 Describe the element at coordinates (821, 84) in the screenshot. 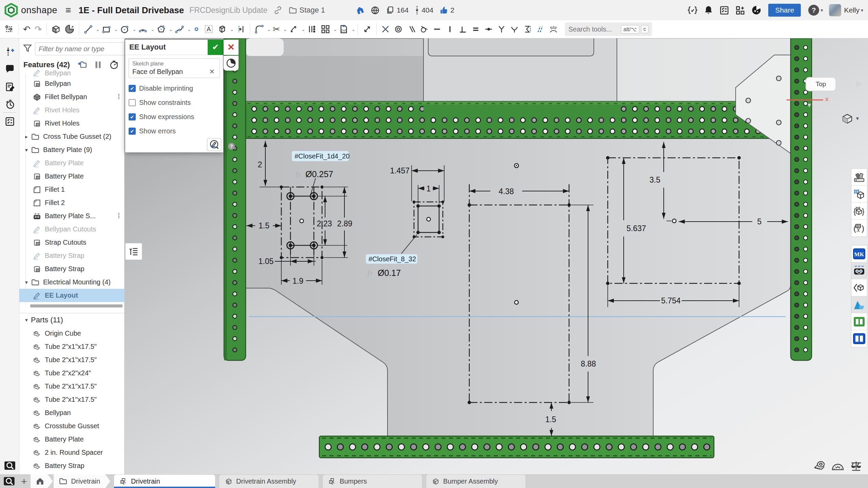

I see `view-cube-top: Top` at that location.